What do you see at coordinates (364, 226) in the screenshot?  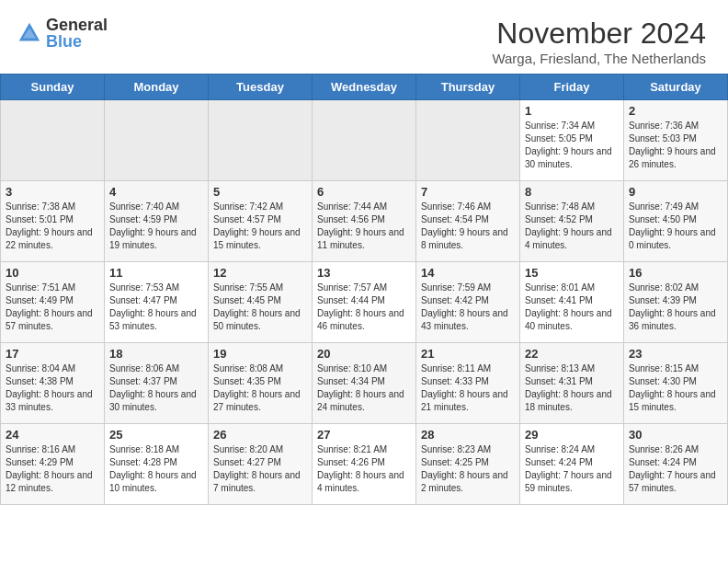 I see `day-info: Sunrise: 7:44 AM Sunset: 4:56 PM Dayligh…` at bounding box center [364, 226].